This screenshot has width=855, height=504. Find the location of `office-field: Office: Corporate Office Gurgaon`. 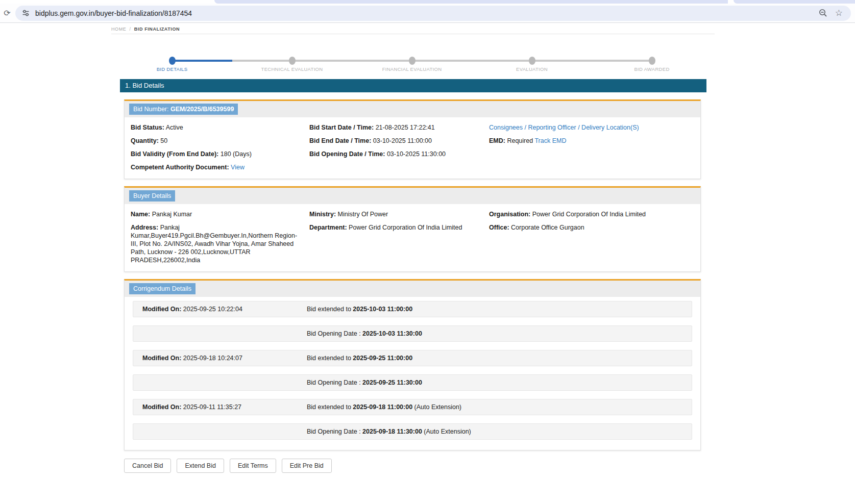

office-field: Office: Corporate Office Gurgaon is located at coordinates (592, 228).